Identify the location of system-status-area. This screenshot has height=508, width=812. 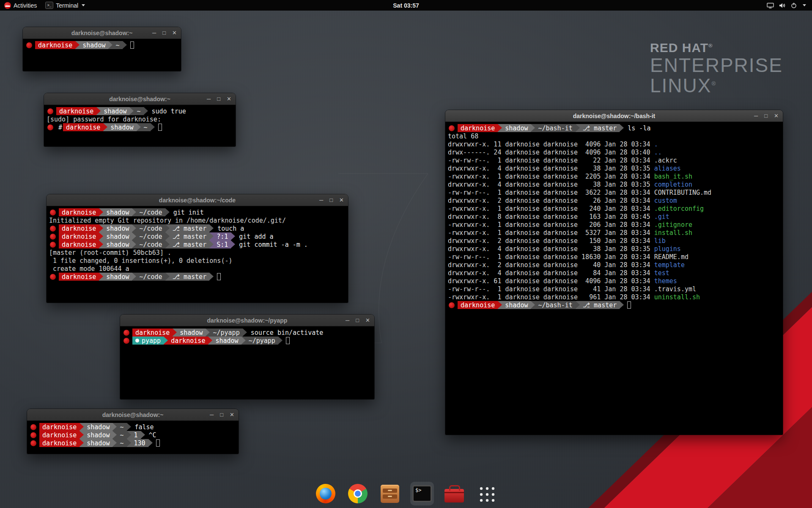
(787, 5).